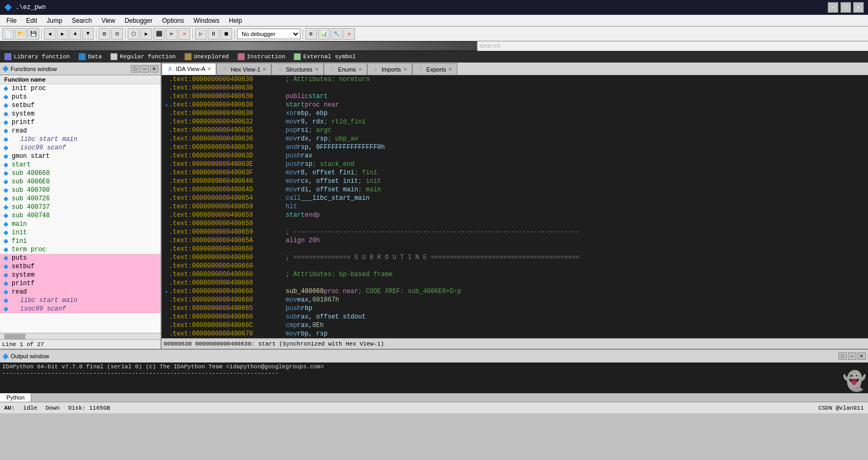 The height and width of the screenshot is (460, 868). Describe the element at coordinates (450, 69) in the screenshot. I see `tab-export-close: ✕` at that location.